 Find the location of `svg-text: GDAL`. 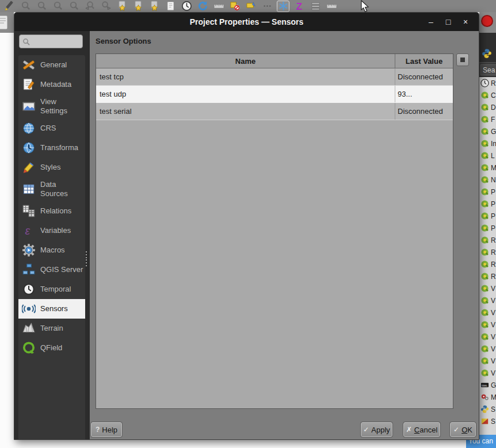

svg-text: GDAL is located at coordinates (484, 385).